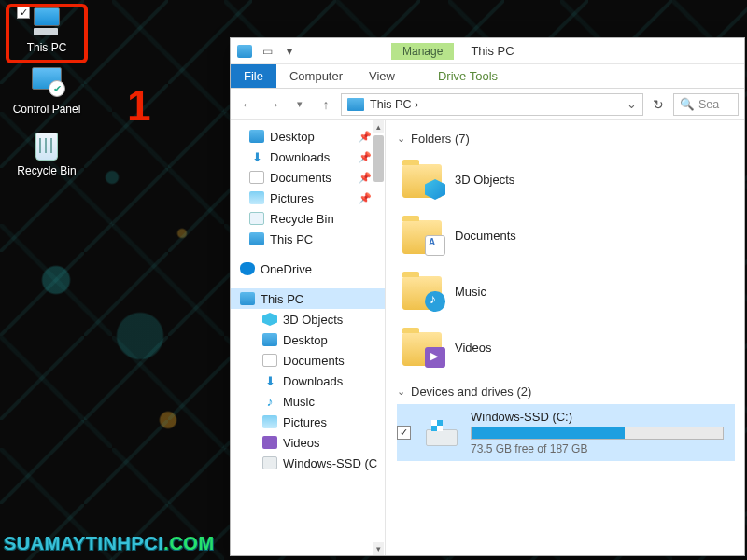 The width and height of the screenshot is (747, 560). I want to click on drive-free-text: 73.5 GB free of 187 GB, so click(599, 449).